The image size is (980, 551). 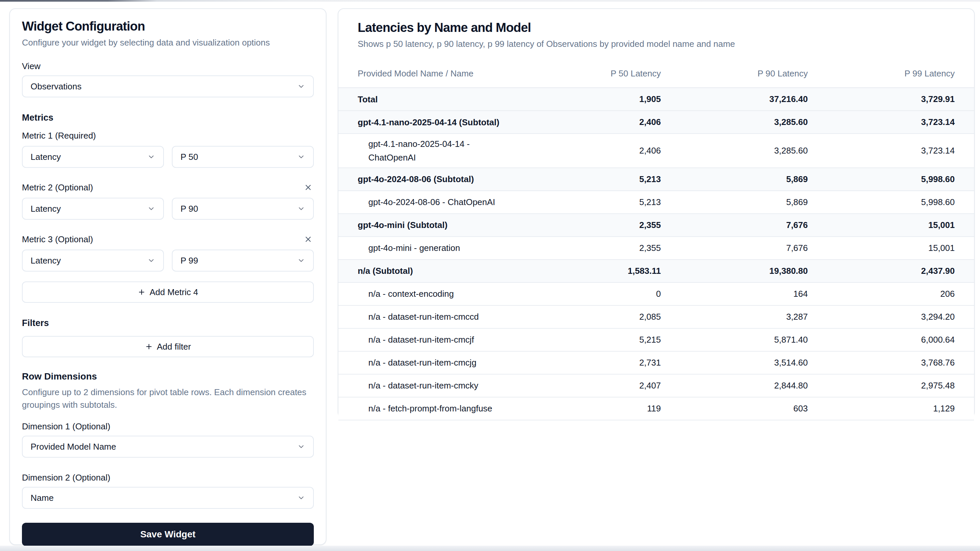 I want to click on row-name: n/a - context-encoding, so click(x=436, y=294).